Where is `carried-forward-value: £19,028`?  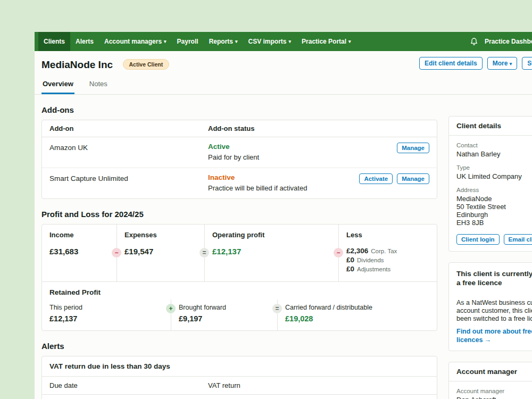
carried-forward-value: £19,028 is located at coordinates (358, 319).